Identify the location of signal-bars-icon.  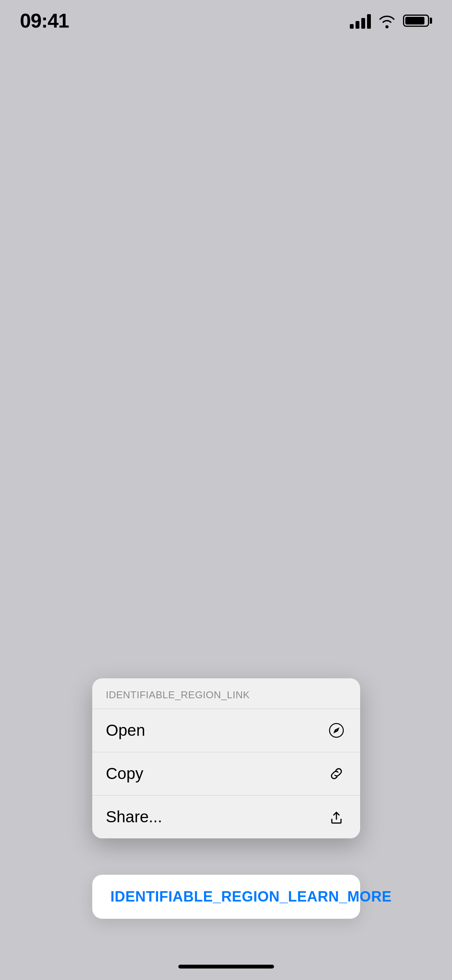
(361, 21).